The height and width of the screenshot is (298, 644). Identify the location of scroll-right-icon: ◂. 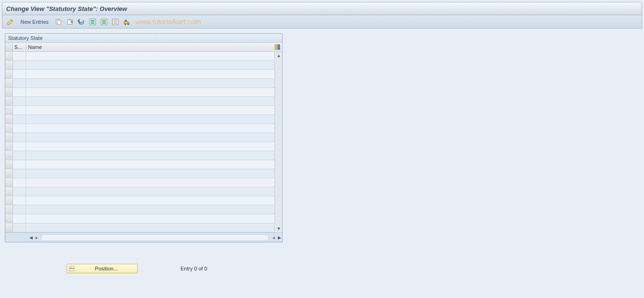
(274, 238).